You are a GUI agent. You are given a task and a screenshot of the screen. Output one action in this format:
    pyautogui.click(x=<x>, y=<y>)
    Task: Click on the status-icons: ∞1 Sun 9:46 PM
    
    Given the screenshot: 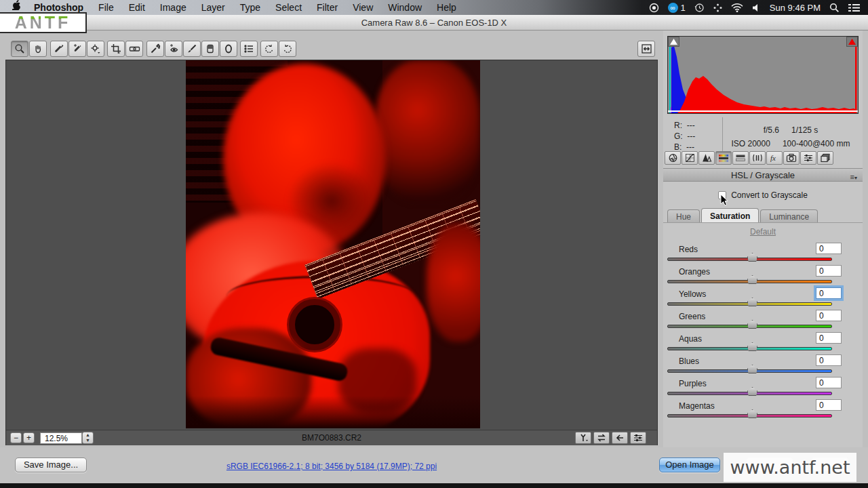 What is the action you would take?
    pyautogui.click(x=758, y=8)
    